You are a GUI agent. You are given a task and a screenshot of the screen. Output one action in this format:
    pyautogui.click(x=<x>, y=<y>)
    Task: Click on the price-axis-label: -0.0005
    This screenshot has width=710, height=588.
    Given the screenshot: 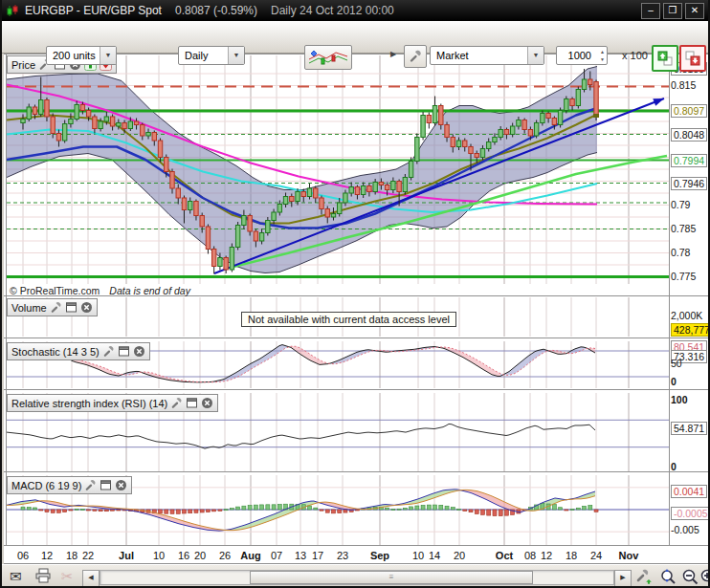 What is the action you would take?
    pyautogui.click(x=691, y=513)
    